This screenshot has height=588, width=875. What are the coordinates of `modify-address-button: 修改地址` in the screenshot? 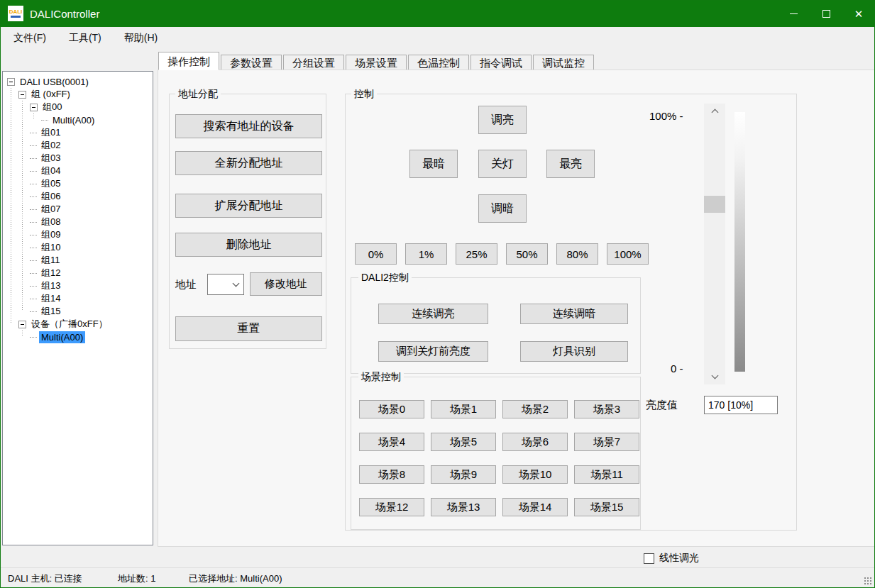 It's located at (286, 284).